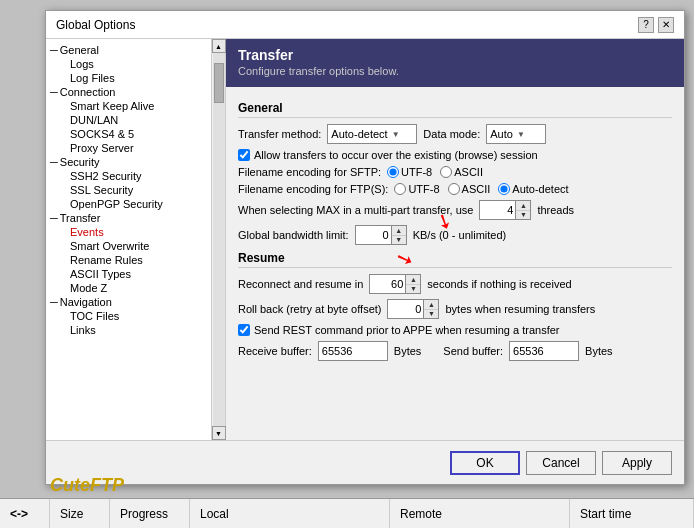 The image size is (694, 528). Describe the element at coordinates (399, 240) in the screenshot. I see `bandwidth-down-btn: ▼` at that location.